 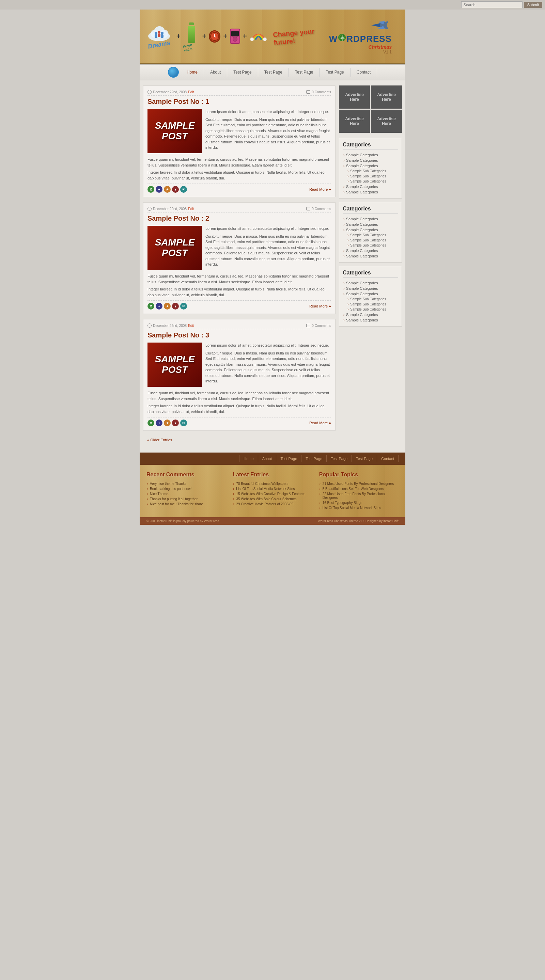 What do you see at coordinates (320, 423) in the screenshot?
I see `read-more-3: Read More ●` at bounding box center [320, 423].